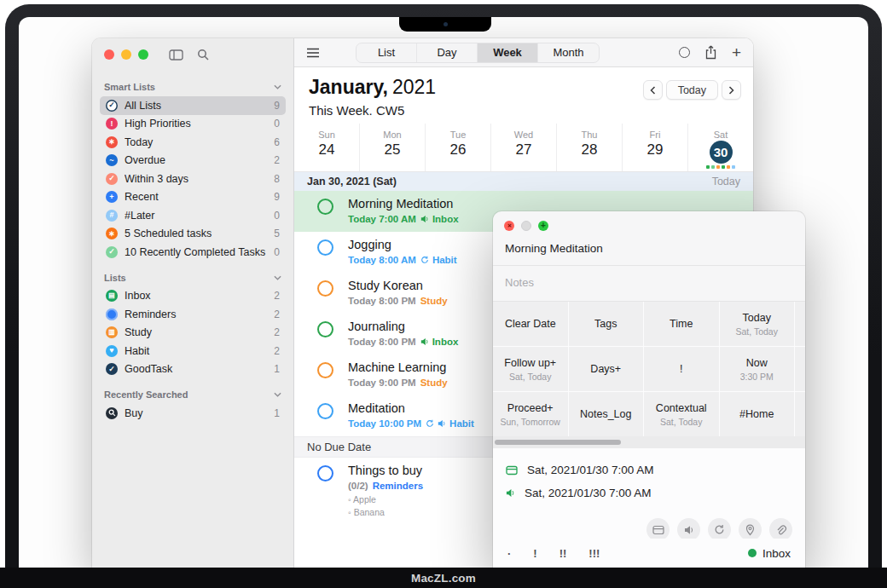 The image size is (887, 588). Describe the element at coordinates (594, 554) in the screenshot. I see `priority-high: !!!` at that location.